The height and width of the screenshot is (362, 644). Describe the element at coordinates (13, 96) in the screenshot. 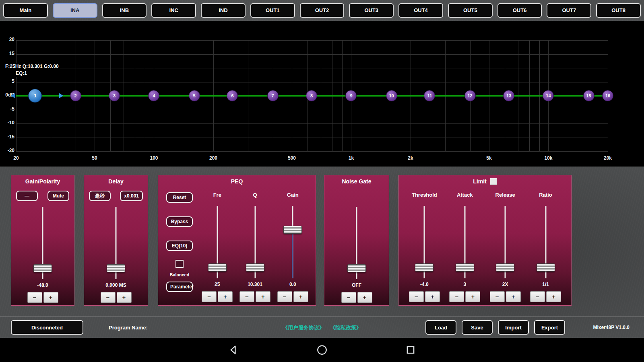

I see `nudge-left-icon` at that location.